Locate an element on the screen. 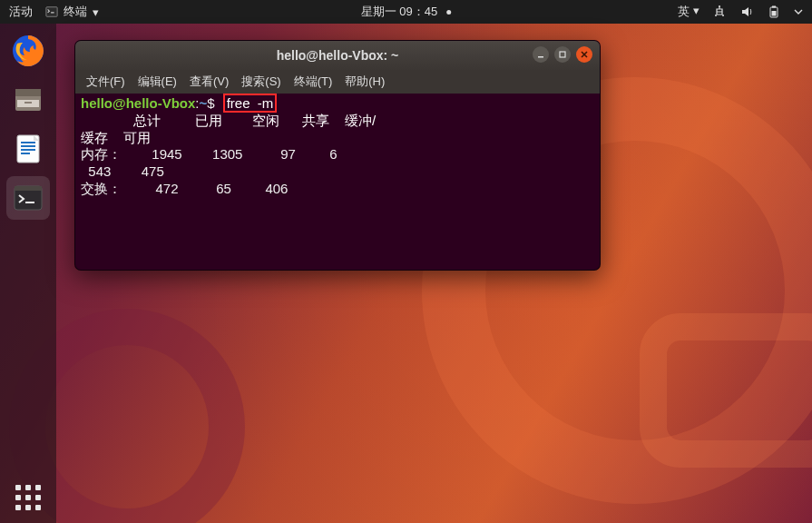  dock-item-firefox is located at coordinates (28, 51).